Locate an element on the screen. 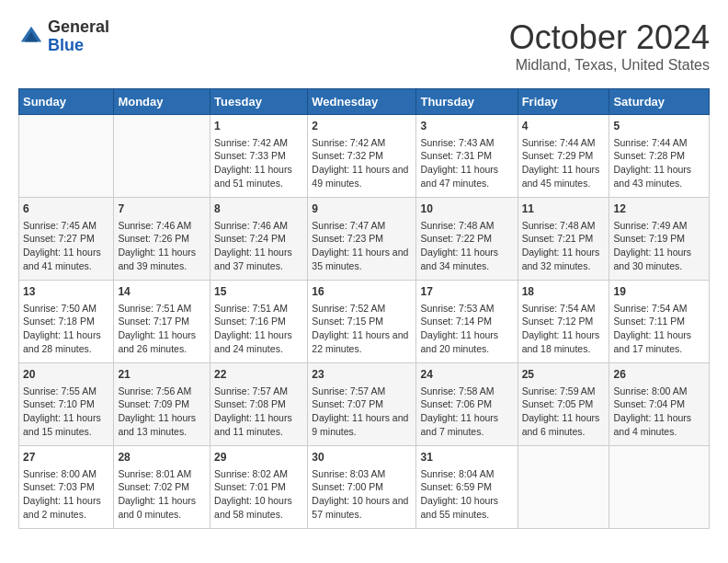 The image size is (728, 563). cell-content: Daylight: 11 hours and 32 minutes. is located at coordinates (564, 259).